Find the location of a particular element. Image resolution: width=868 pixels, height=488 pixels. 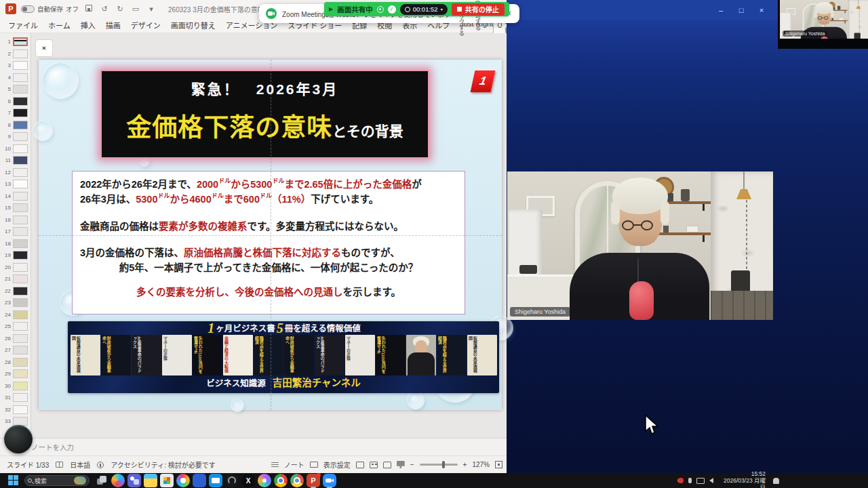

minimize-button: – is located at coordinates (721, 10).